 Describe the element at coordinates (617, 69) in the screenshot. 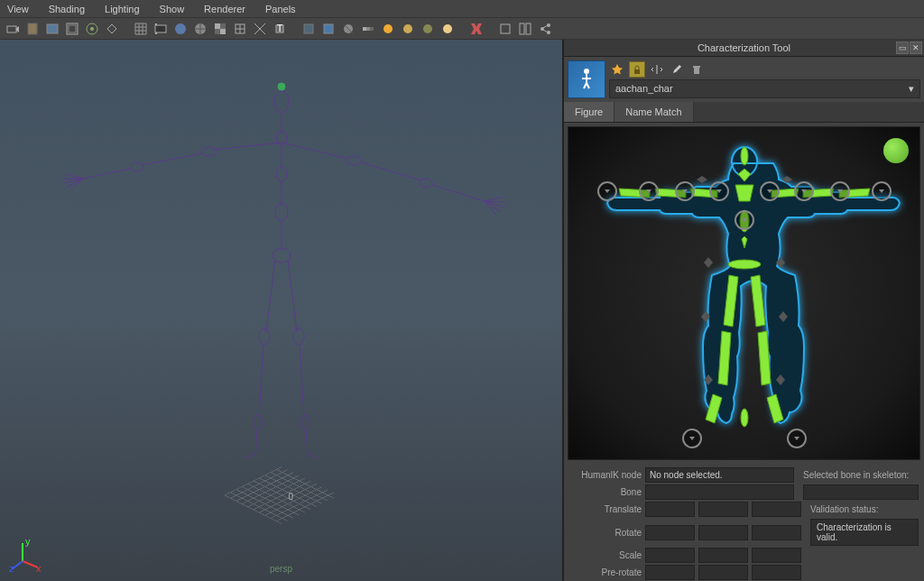

I see `star-icon` at that location.